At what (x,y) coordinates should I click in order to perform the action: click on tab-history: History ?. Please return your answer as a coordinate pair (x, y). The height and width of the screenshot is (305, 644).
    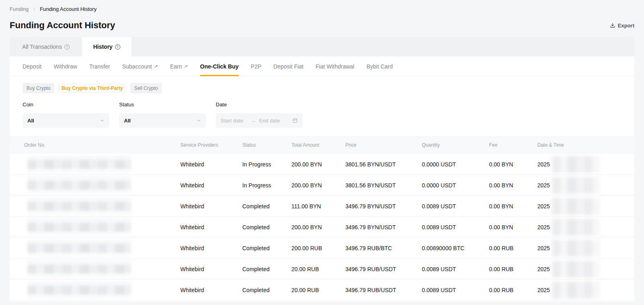
    Looking at the image, I should click on (107, 47).